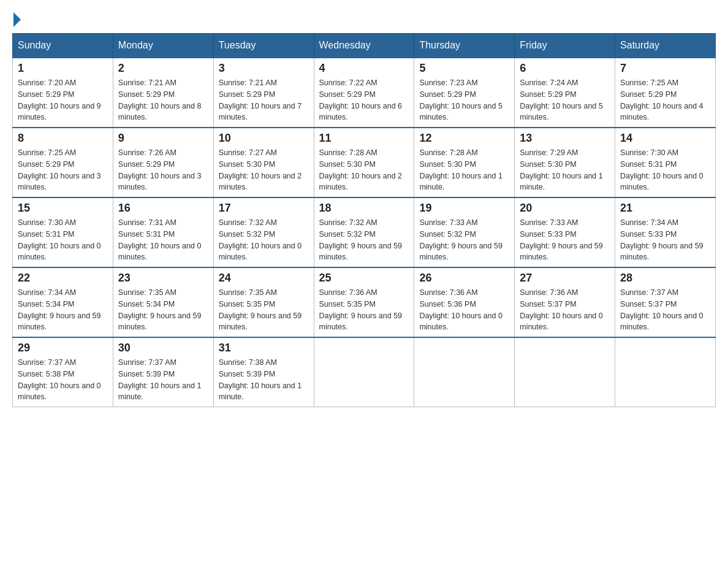 The width and height of the screenshot is (728, 563). Describe the element at coordinates (364, 232) in the screenshot. I see `week-row-3: 15 Sunrise: 7:30 AM Sunset: 5:31 PM Dayl…` at that location.